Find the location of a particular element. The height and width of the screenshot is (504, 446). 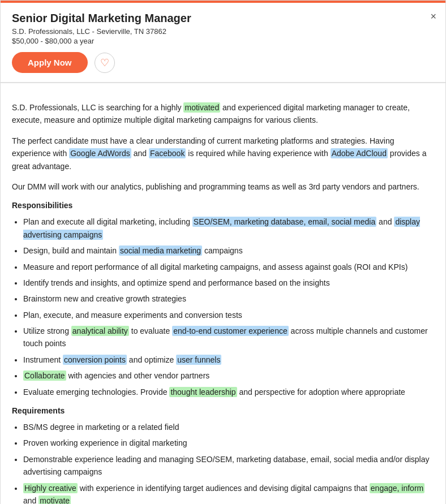

list-item: Instrument conversion points and optimiz… is located at coordinates (229, 360).